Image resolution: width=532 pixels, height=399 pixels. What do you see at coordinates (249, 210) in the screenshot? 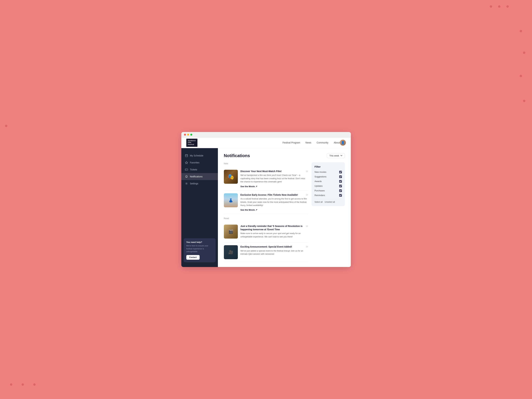
I see `notif-link-2: See the Movie ↗` at bounding box center [249, 210].